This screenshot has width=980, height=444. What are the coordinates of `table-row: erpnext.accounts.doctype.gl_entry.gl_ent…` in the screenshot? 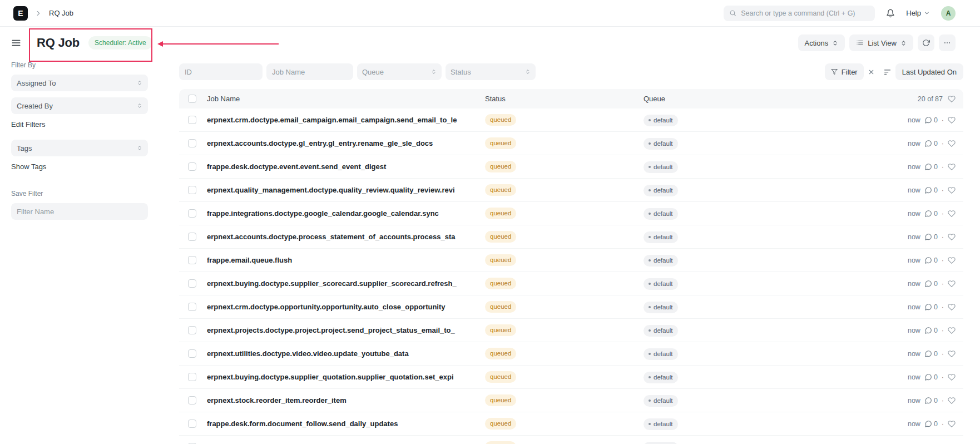 It's located at (571, 144).